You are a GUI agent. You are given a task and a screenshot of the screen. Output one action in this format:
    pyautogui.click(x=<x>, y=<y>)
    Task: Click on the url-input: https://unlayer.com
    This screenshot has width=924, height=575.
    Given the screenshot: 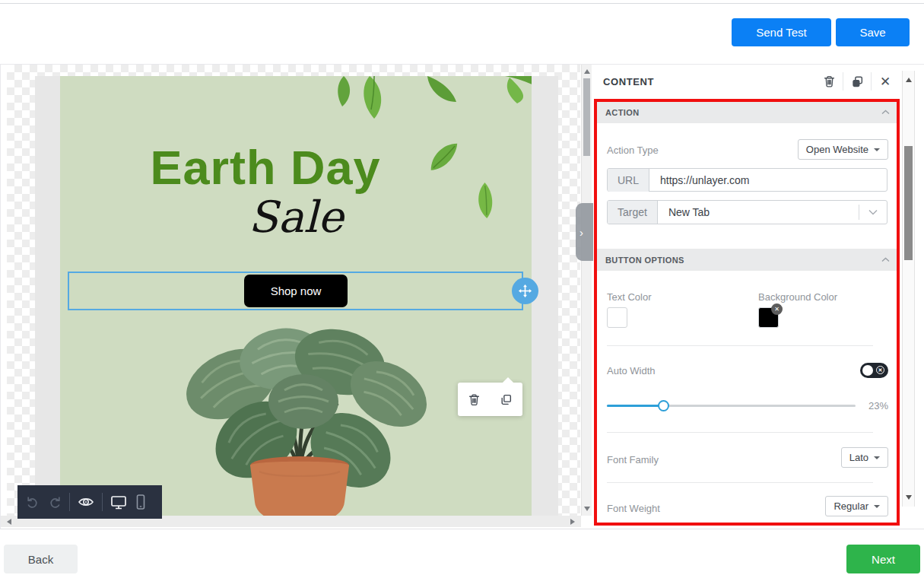 What is the action you would take?
    pyautogui.click(x=768, y=180)
    